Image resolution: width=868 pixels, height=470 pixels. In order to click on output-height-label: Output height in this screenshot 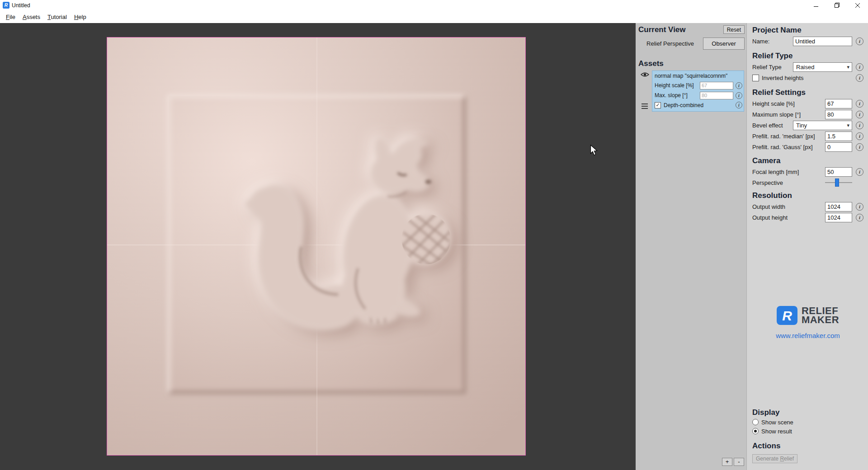, I will do `click(788, 218)`.